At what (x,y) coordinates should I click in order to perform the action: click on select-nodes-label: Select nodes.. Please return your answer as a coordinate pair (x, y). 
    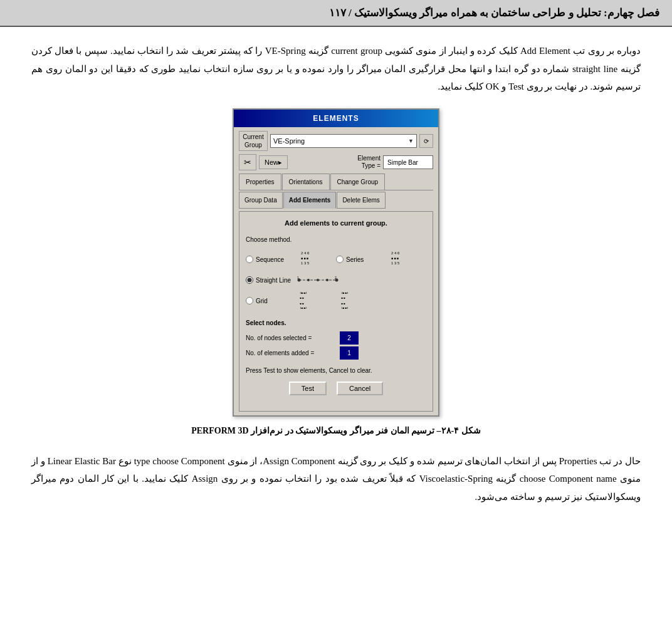
    Looking at the image, I should click on (336, 323).